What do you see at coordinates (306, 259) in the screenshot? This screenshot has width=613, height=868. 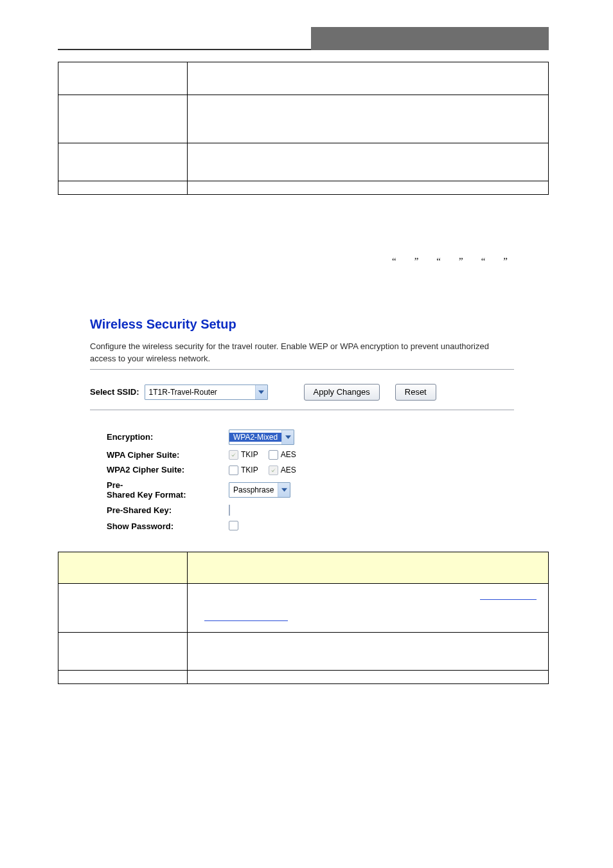 I see `section-intro-text: “”“”“”` at bounding box center [306, 259].